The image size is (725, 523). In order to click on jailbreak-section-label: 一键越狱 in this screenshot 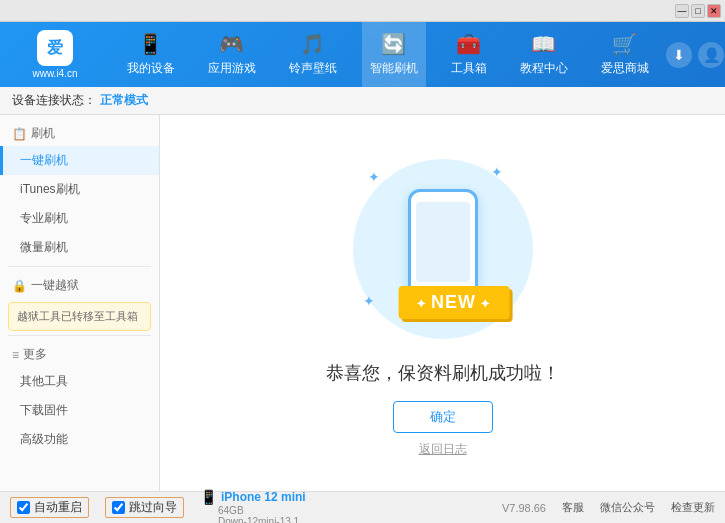, I will do `click(55, 286)`.